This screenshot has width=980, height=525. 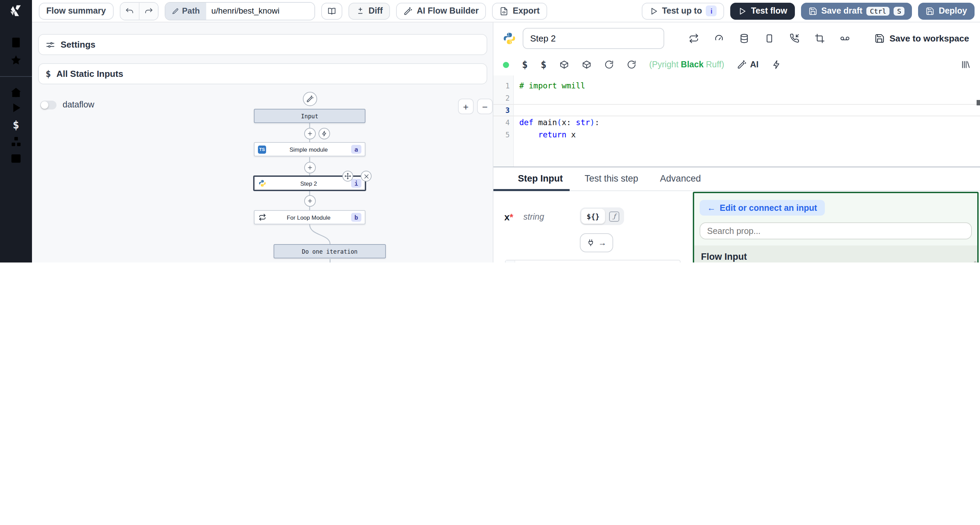 What do you see at coordinates (835, 227) in the screenshot?
I see `connect-input-panel: ←Edit or connect an input Flow Input Ema…` at bounding box center [835, 227].